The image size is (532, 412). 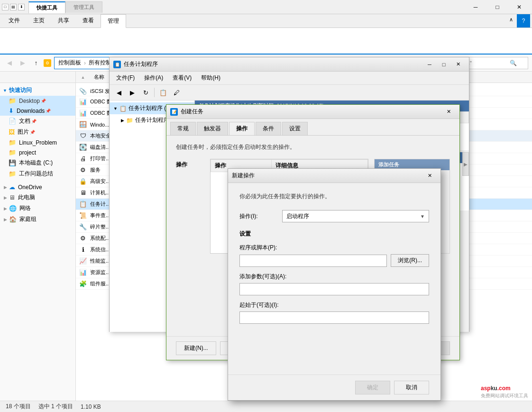 What do you see at coordinates (91, 407) in the screenshot?
I see `status-size: 1.10 KB` at bounding box center [91, 407].